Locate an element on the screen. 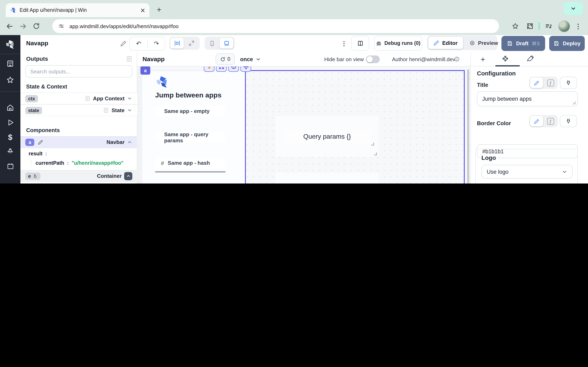 This screenshot has width=588, height=367. sidebar-item-workspace is located at coordinates (10, 64).